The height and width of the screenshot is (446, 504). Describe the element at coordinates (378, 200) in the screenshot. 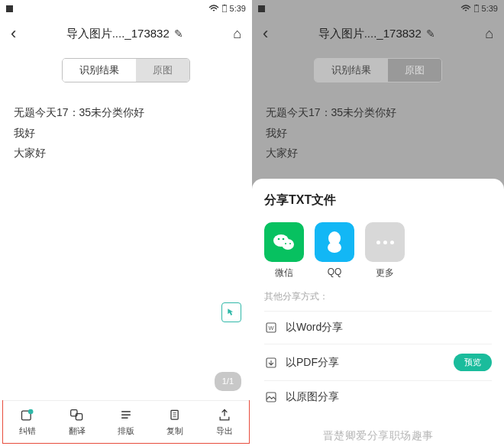

I see `sheet-title: 分享TXT文件` at that location.